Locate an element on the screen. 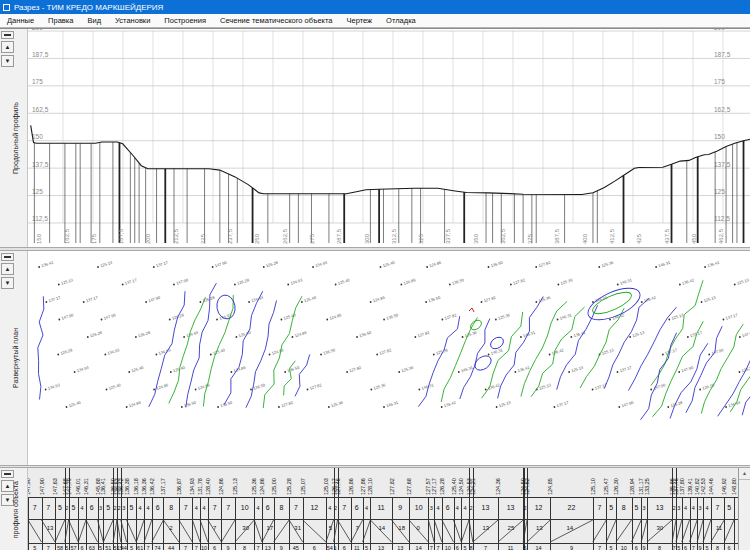 The height and width of the screenshot is (550, 750). grid-elevation-label: 124,62 is located at coordinates (527, 482).